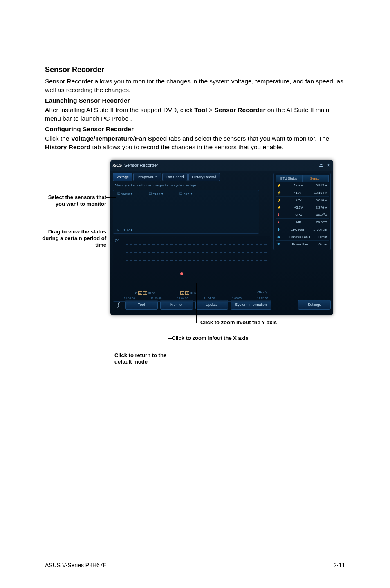 This screenshot has height=588, width=390. What do you see at coordinates (321, 215) in the screenshot?
I see `sensor-value: 36.0 ºC` at bounding box center [321, 215].